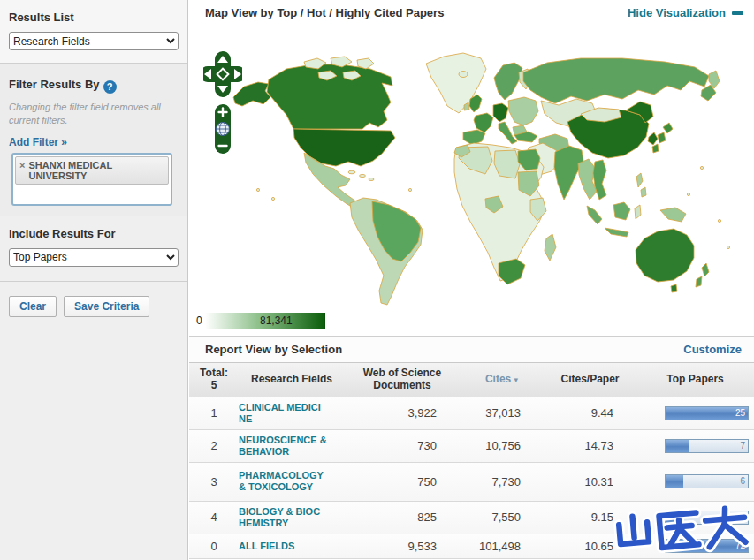  What do you see at coordinates (743, 445) in the screenshot?
I see `top-papers-value: 7` at bounding box center [743, 445].